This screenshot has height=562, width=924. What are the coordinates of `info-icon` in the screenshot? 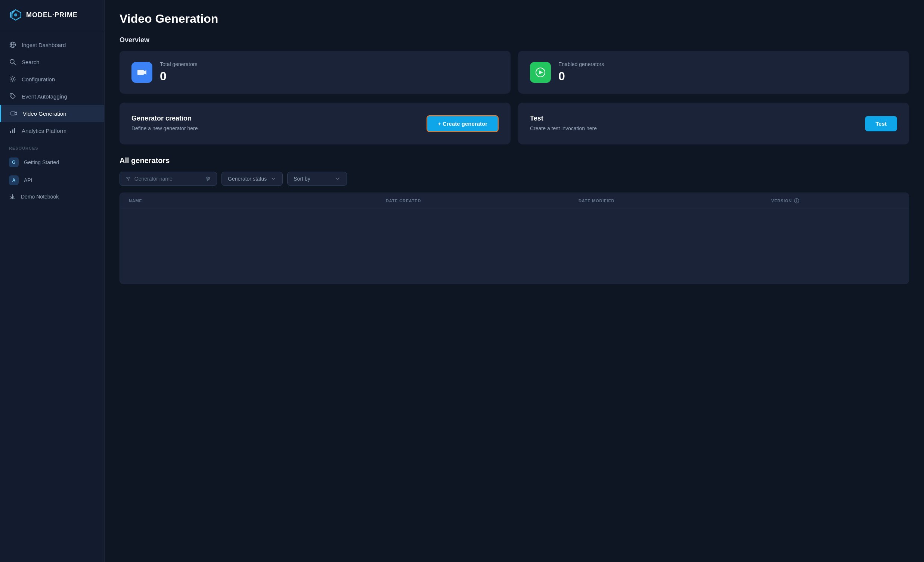 It's located at (796, 201).